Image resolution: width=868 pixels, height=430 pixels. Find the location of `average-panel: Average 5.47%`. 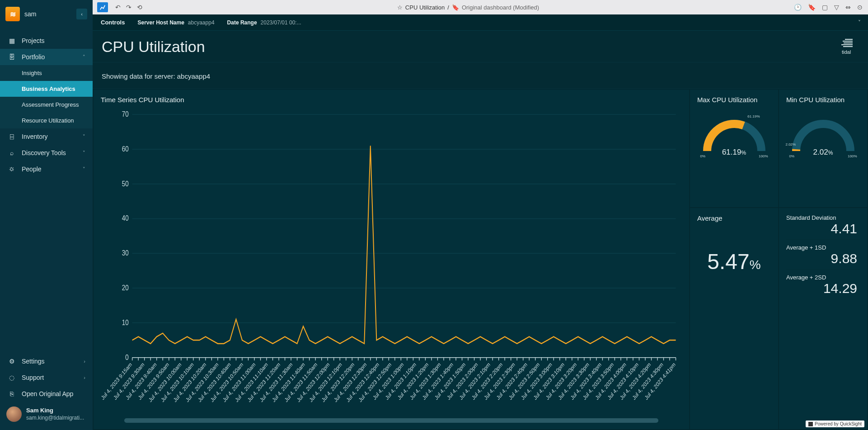

average-panel: Average 5.47% is located at coordinates (734, 318).